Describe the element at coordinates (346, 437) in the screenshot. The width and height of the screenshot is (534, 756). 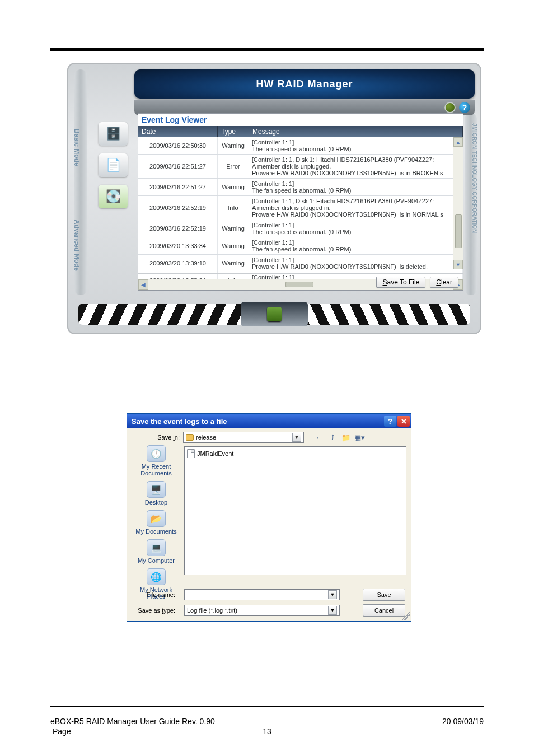
I see `new-folder-icon: 📁` at that location.